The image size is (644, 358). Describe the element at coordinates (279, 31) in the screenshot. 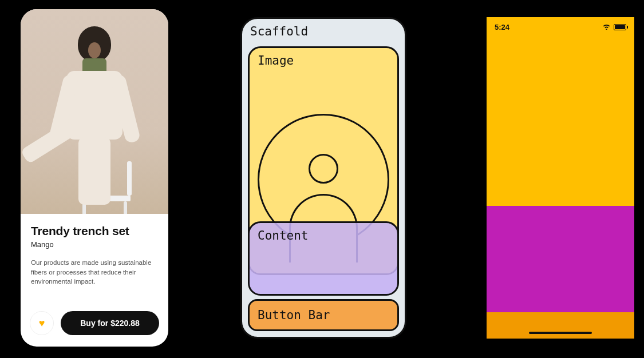

I see `scaffold-label: Scaffold` at that location.